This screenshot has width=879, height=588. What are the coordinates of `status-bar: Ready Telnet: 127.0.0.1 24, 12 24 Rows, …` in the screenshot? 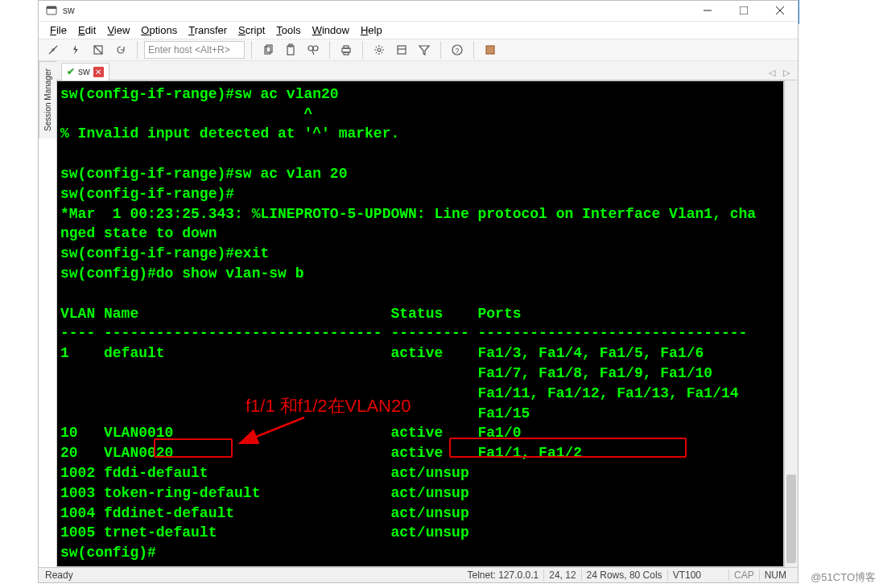 It's located at (419, 574).